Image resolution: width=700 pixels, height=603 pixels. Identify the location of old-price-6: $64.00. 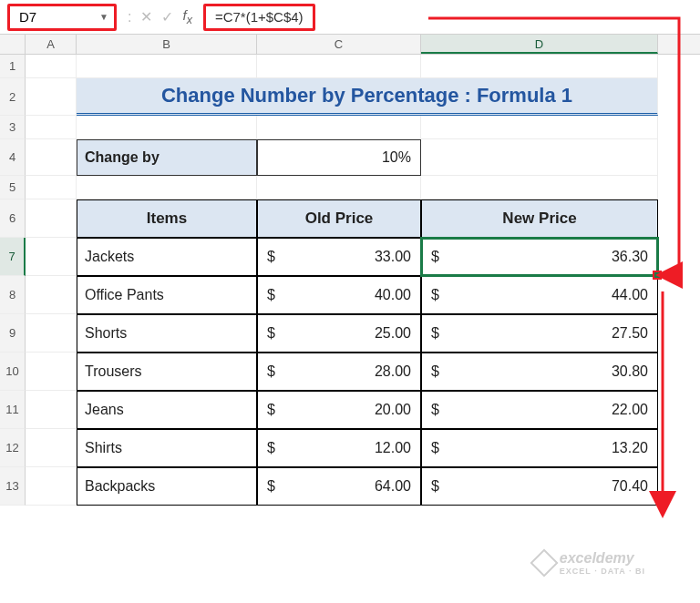
(339, 486).